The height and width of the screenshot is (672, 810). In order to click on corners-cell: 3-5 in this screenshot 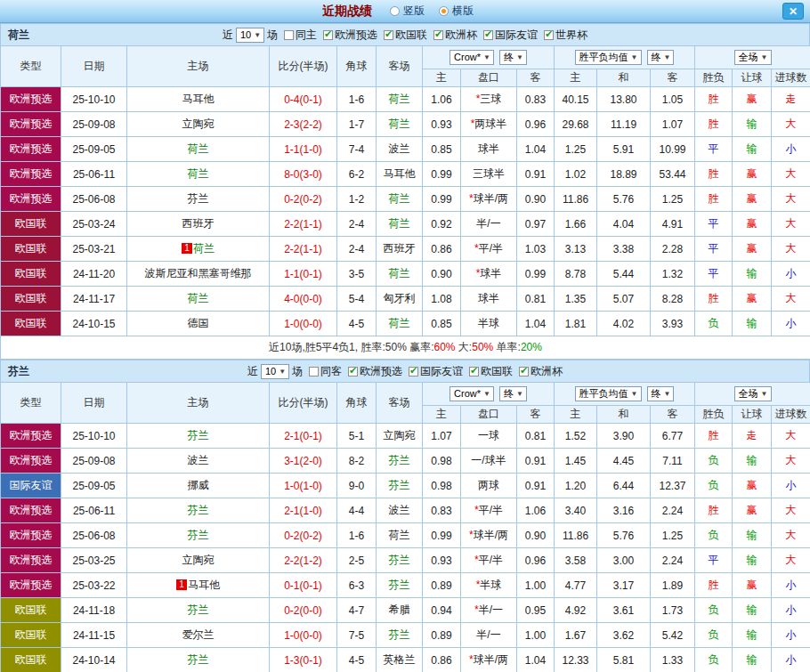, I will do `click(357, 274)`.